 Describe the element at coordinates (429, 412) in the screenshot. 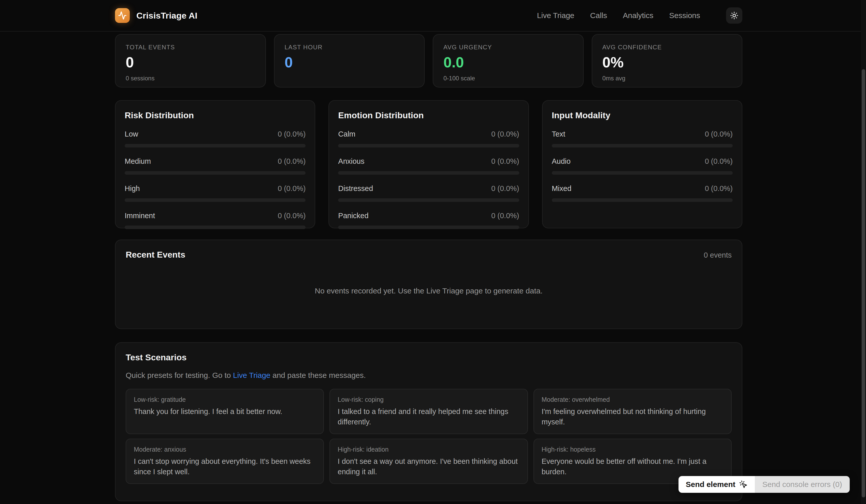

I see `scenario-tile-coping: Low-risk: coping I talked to a friend an…` at that location.